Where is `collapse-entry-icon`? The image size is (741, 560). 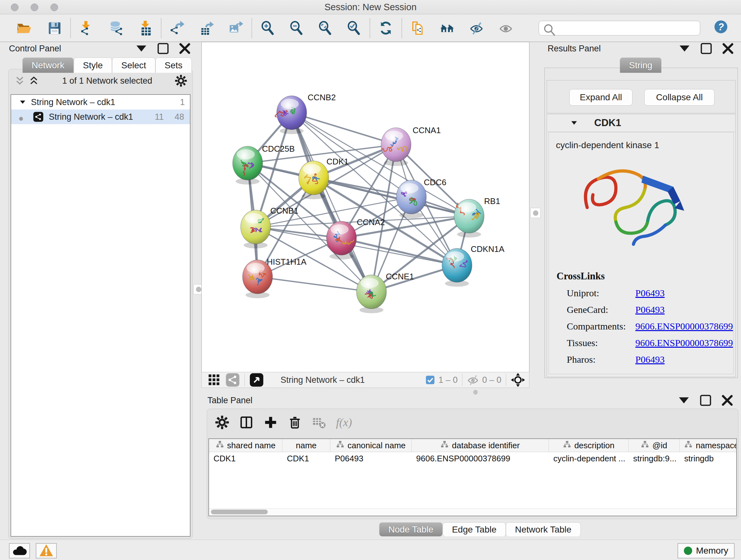
collapse-entry-icon is located at coordinates (574, 123).